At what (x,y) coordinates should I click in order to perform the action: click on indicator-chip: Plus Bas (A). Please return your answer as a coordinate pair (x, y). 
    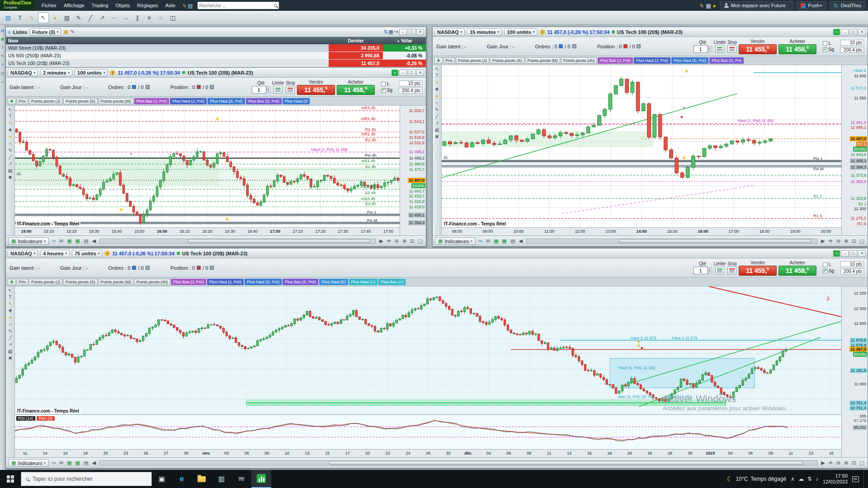
    Looking at the image, I should click on (392, 282).